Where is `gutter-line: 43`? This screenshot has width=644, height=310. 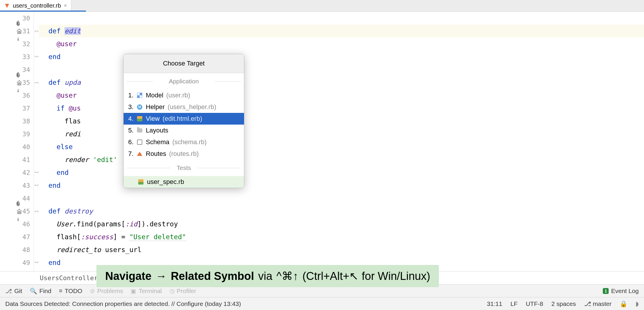
gutter-line: 43 is located at coordinates (17, 185).